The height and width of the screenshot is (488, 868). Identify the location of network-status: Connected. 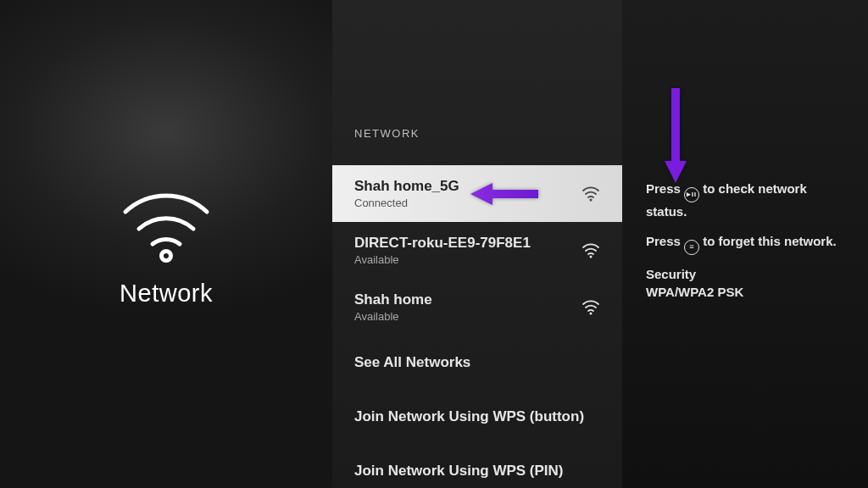
(468, 203).